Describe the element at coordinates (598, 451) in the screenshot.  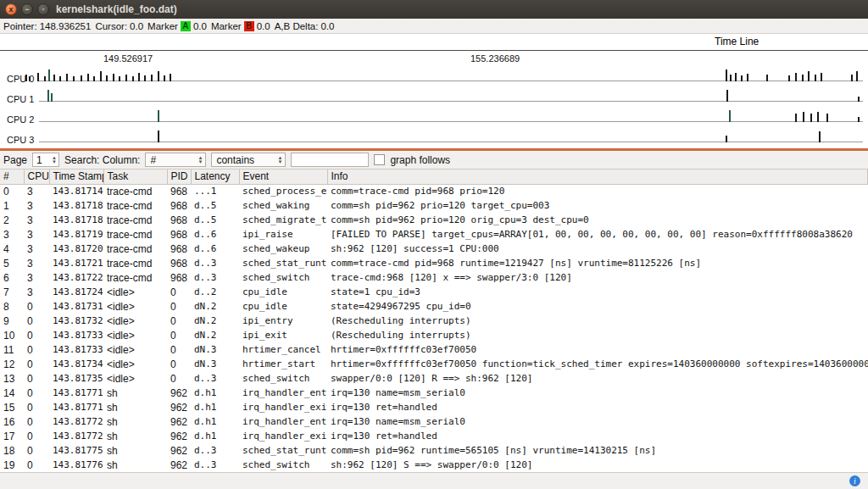
I see `table-cell: comm=sh pid=962 runtime=565105 [ns] vrun…` at that location.